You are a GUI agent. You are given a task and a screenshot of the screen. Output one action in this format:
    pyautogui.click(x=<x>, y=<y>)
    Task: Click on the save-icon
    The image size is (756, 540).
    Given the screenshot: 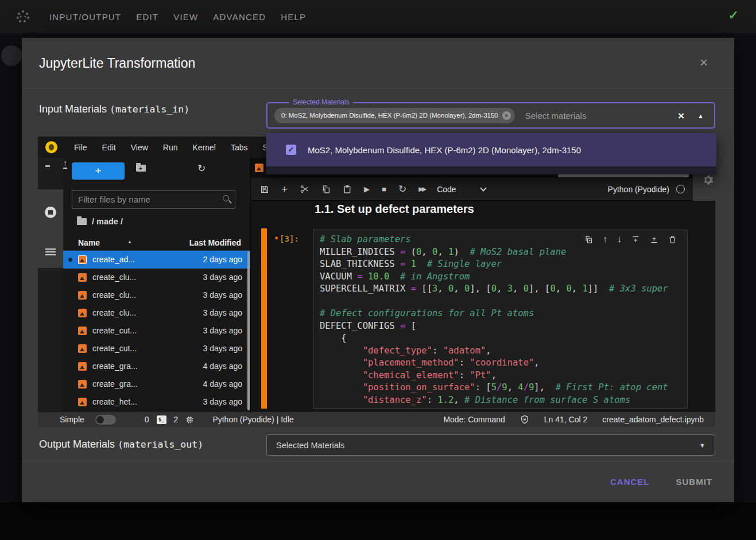 What is the action you would take?
    pyautogui.click(x=265, y=189)
    